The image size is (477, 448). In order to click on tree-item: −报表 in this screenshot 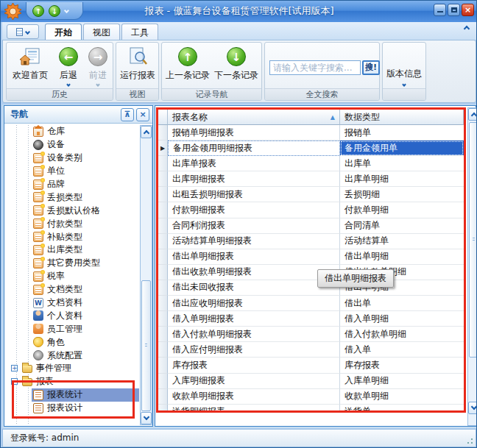, I will do `click(72, 382)`.